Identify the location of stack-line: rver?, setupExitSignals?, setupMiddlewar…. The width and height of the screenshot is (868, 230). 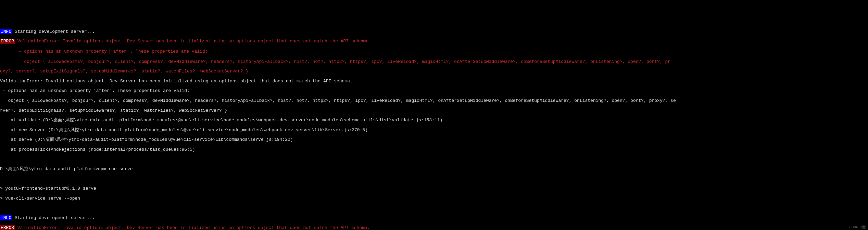
(434, 111).